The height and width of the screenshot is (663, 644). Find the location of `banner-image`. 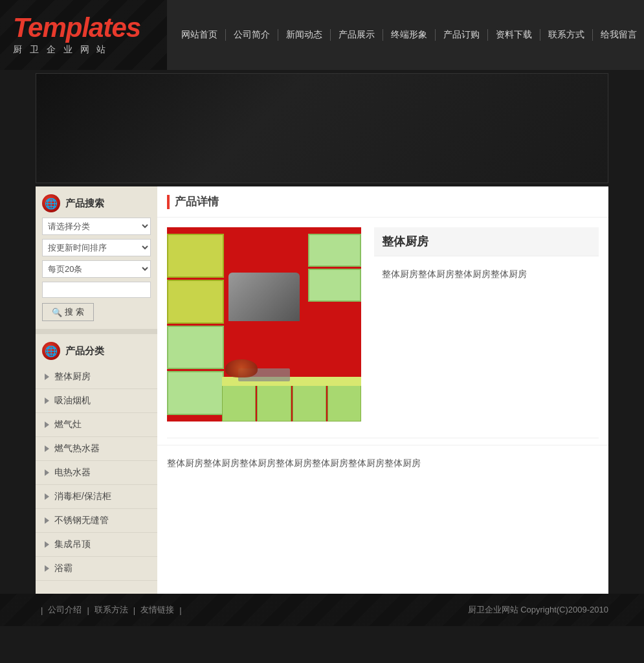

banner-image is located at coordinates (322, 128).